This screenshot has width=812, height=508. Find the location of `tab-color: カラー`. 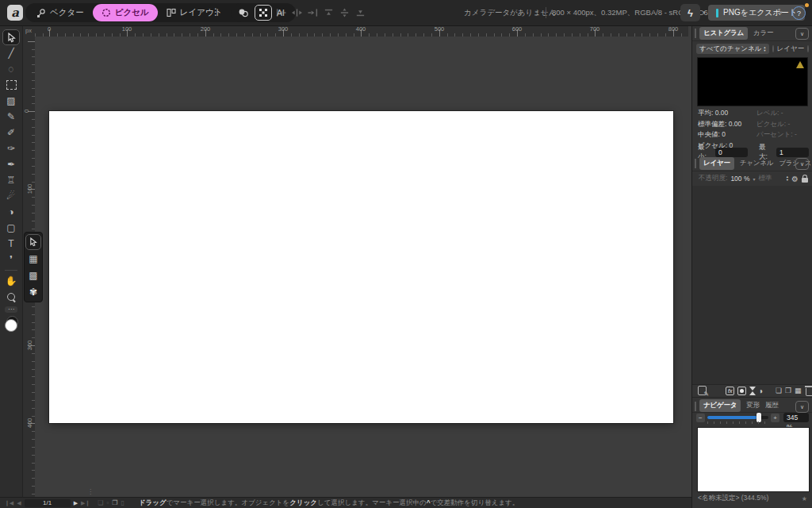

tab-color: カラー is located at coordinates (763, 33).